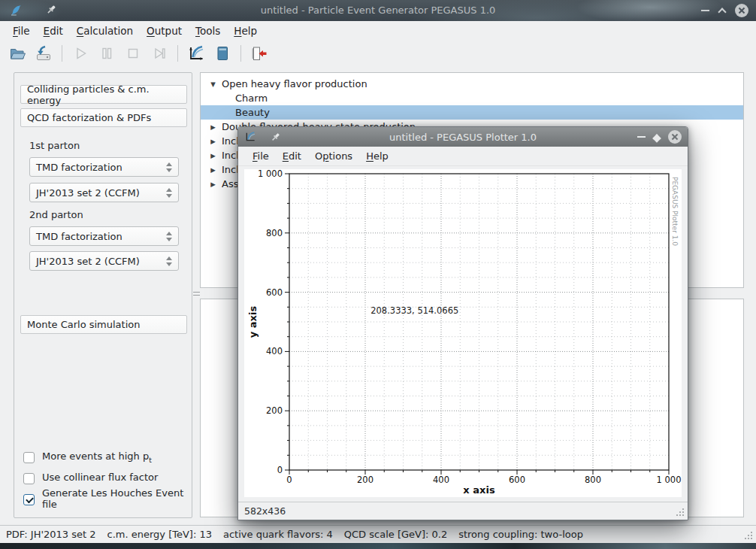 This screenshot has height=549, width=756. Describe the element at coordinates (472, 98) in the screenshot. I see `tree-item-charm: Charm` at that location.